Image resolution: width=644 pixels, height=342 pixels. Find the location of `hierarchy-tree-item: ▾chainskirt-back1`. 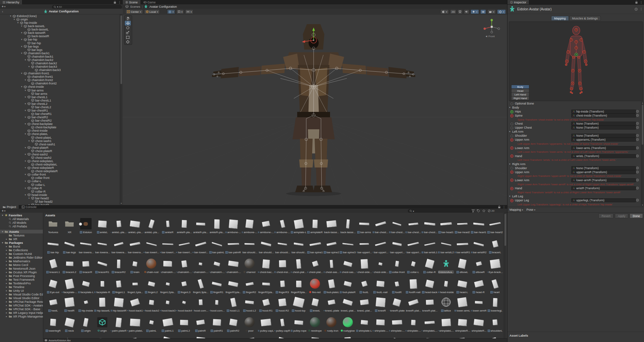

hierarchy-tree-item: ▾chainskirt-back1 is located at coordinates (35, 53).